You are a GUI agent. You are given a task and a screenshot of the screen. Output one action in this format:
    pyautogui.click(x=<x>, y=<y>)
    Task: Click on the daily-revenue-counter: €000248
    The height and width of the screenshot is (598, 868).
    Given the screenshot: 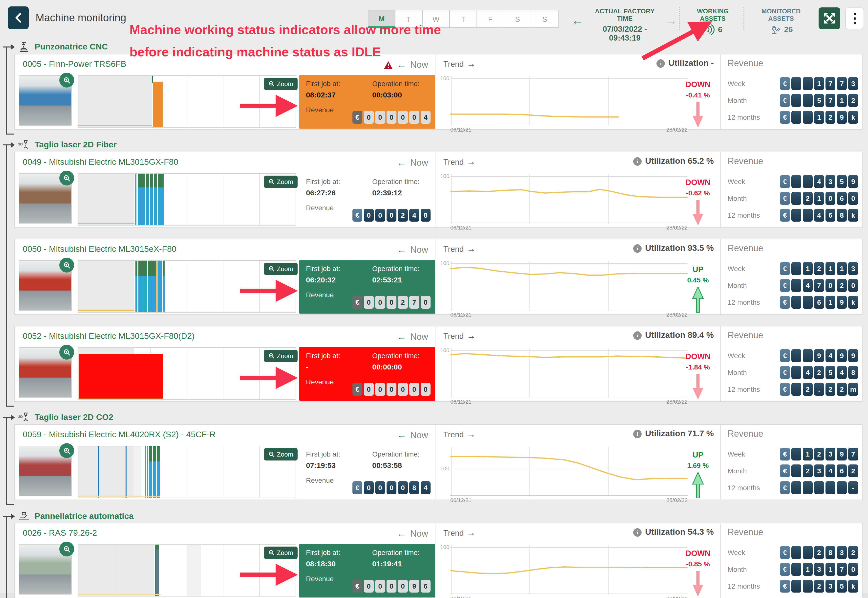 What is the action you would take?
    pyautogui.click(x=392, y=215)
    